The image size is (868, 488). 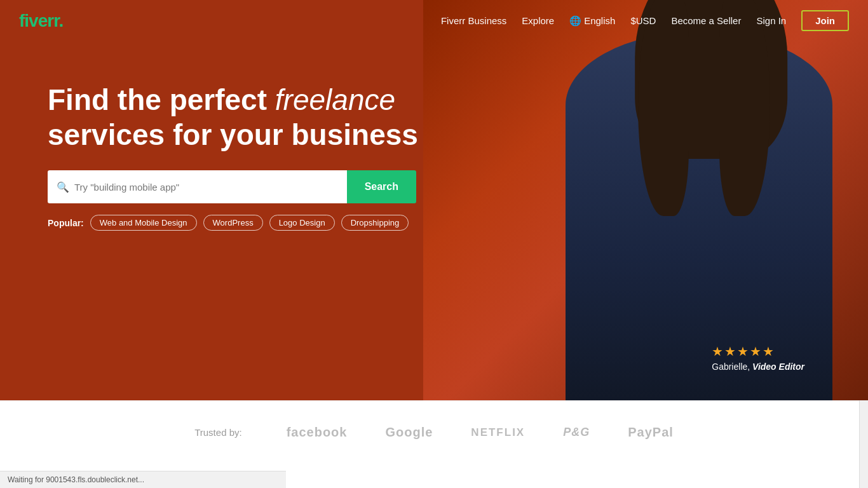 I want to click on tag-wordpress: WordPress, so click(x=233, y=222).